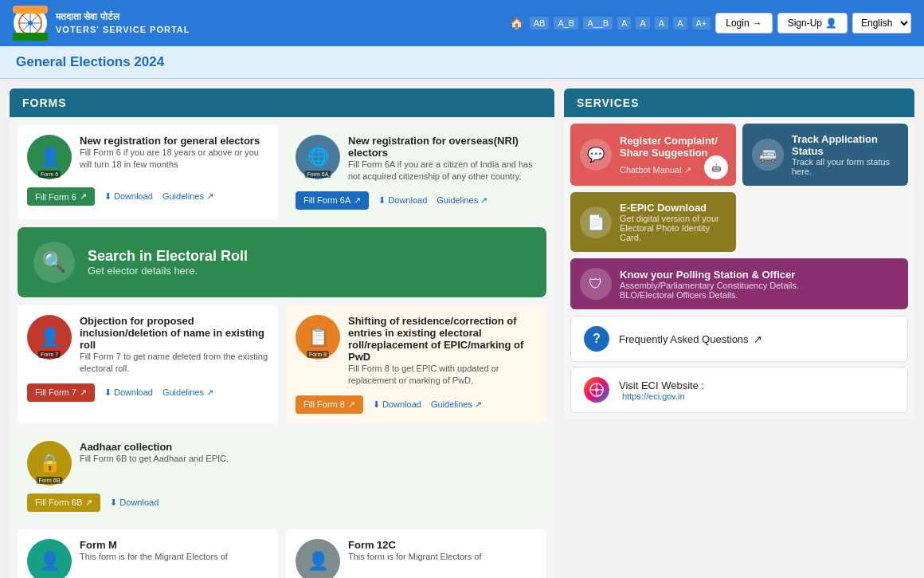 Image resolution: width=924 pixels, height=578 pixels. What do you see at coordinates (516, 23) in the screenshot?
I see `home-button: 🏠` at bounding box center [516, 23].